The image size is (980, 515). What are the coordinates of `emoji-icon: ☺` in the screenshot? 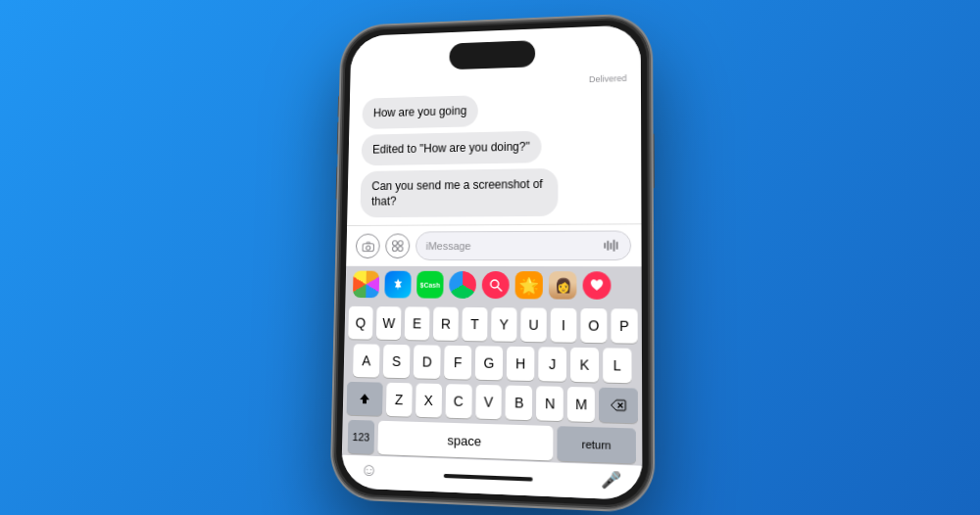 It's located at (368, 470).